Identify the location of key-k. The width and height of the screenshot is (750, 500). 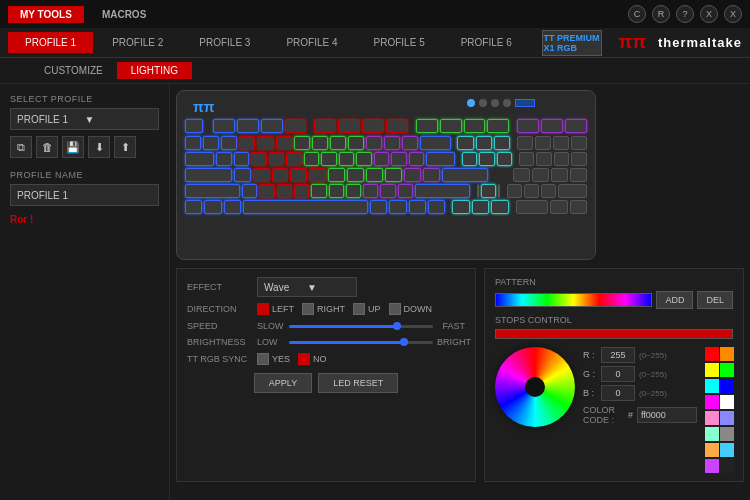
(374, 175).